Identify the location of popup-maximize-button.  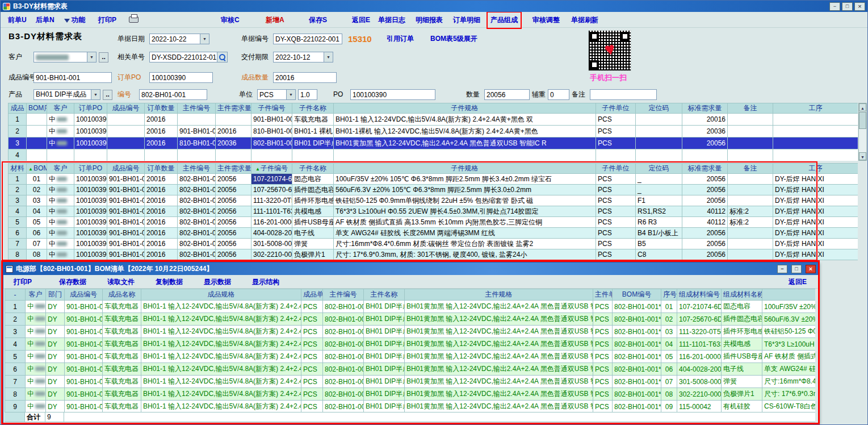
(796, 269).